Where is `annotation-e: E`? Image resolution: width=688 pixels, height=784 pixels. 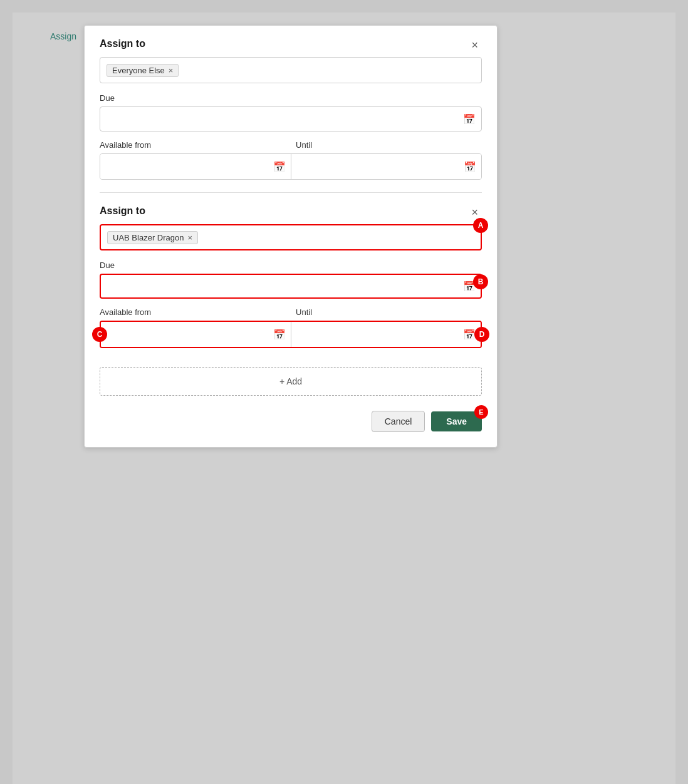 annotation-e: E is located at coordinates (481, 412).